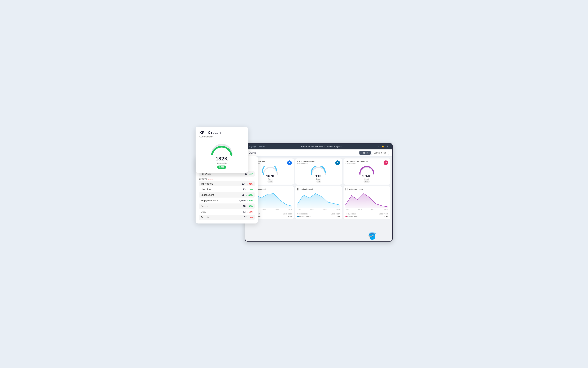 The width and height of the screenshot is (588, 368). I want to click on topbar-icons: ? 🔔 ⚙, so click(384, 147).